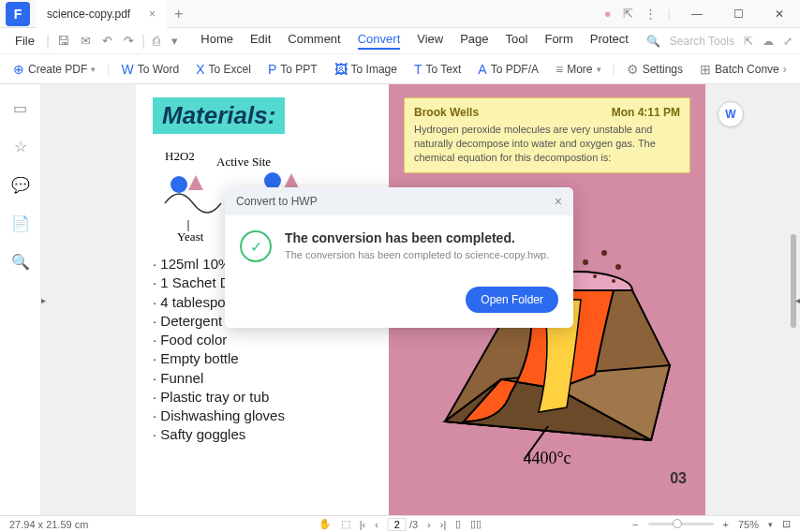 Image resolution: width=800 pixels, height=532 pixels. I want to click on batch-icon: ⊞, so click(705, 69).